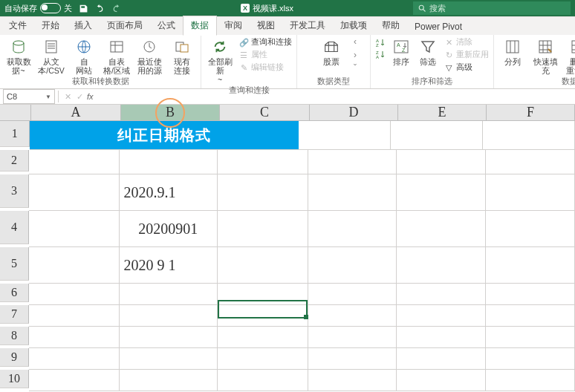  What do you see at coordinates (169, 359) in the screenshot?
I see `cell-B9` at bounding box center [169, 359].